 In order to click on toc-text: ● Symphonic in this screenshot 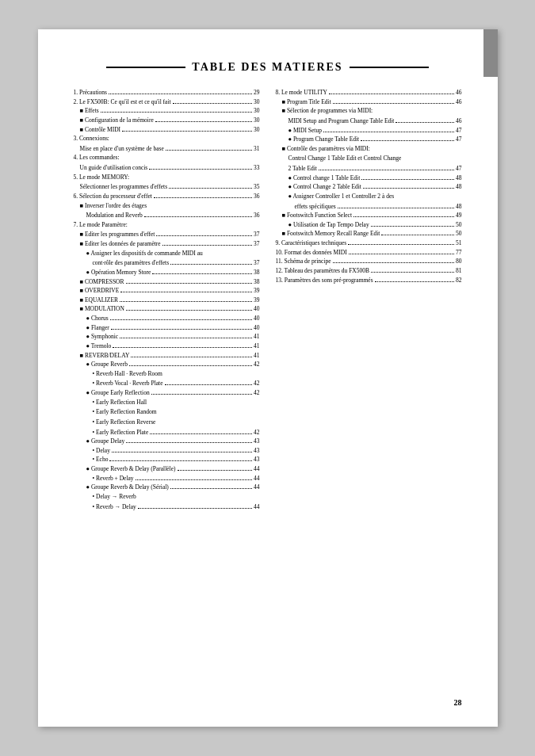, I will do `click(103, 337)`.